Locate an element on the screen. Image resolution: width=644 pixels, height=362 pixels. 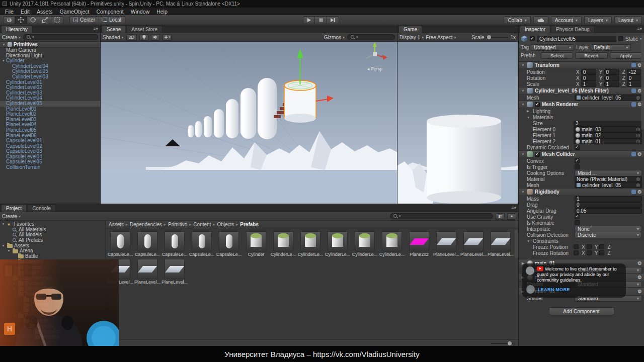
materials-size-field: 3 is located at coordinates (608, 124).